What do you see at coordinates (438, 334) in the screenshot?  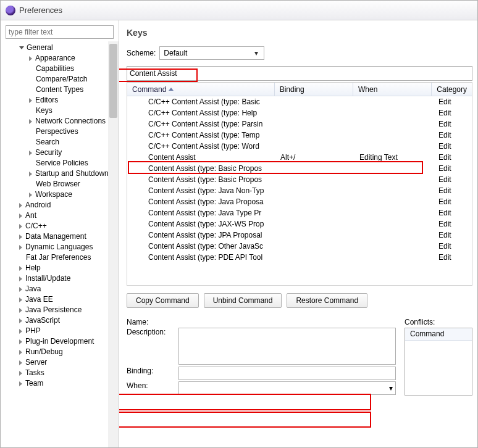 I see `conflicts-column-command: Command` at bounding box center [438, 334].